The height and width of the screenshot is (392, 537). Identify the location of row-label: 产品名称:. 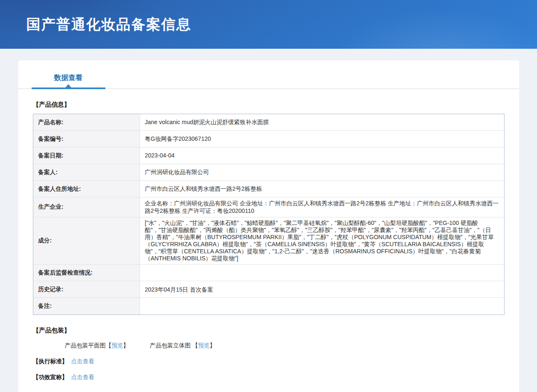
(87, 122).